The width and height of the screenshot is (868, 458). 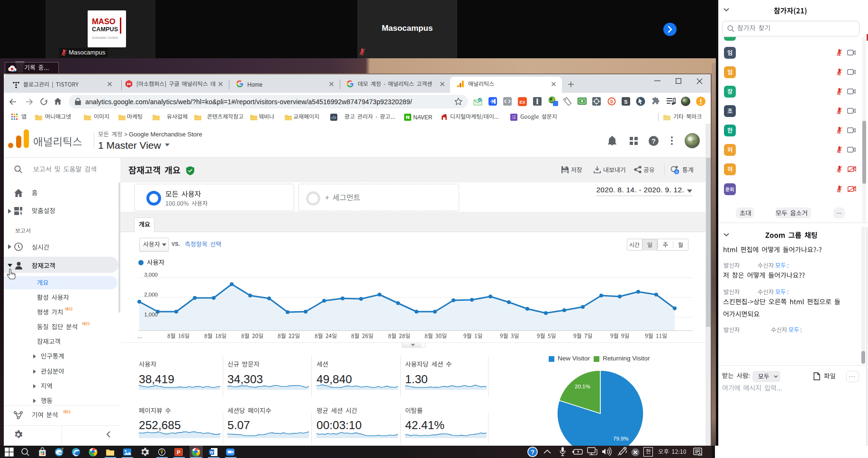 What do you see at coordinates (522, 102) in the screenshot?
I see `svg-text: EX` at bounding box center [522, 102].